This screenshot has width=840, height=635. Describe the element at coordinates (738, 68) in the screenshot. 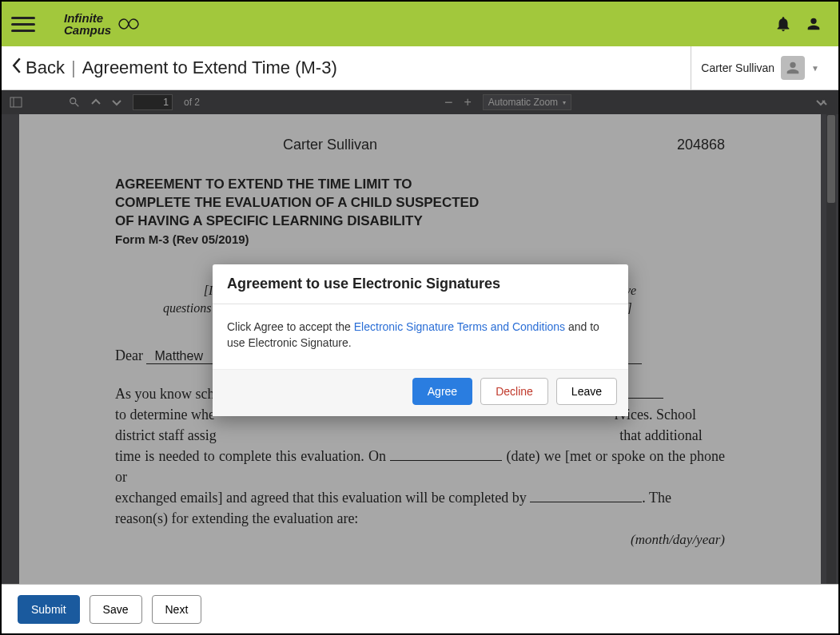

I see `user-name: Carter Sullivan` at that location.